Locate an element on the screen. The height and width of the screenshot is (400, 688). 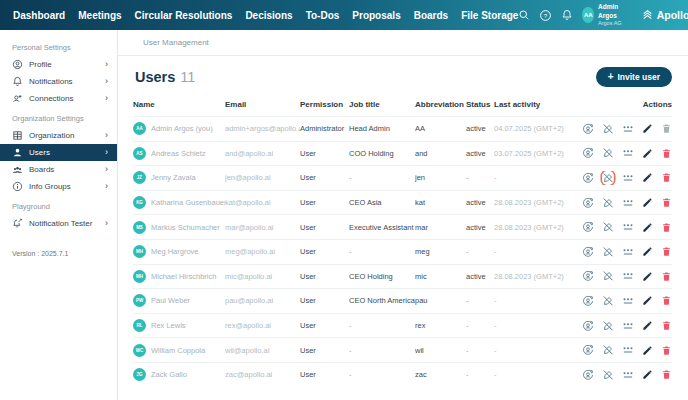
invite-user-button: + Invite user is located at coordinates (634, 77).